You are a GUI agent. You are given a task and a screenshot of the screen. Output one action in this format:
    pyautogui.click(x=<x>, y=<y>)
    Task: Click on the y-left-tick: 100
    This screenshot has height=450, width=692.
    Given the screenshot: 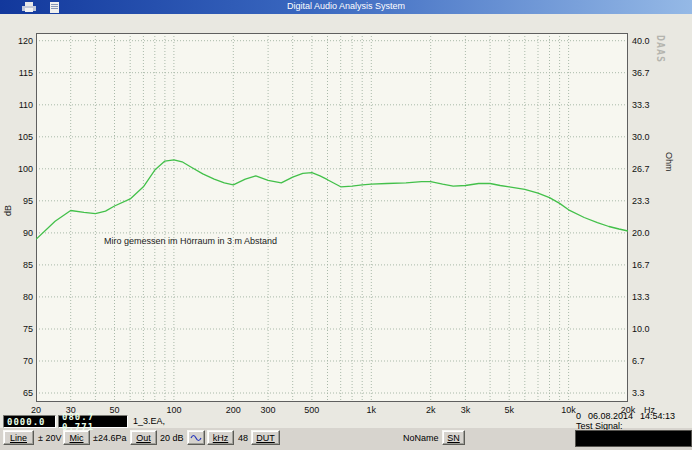 What is the action you would take?
    pyautogui.click(x=18, y=169)
    